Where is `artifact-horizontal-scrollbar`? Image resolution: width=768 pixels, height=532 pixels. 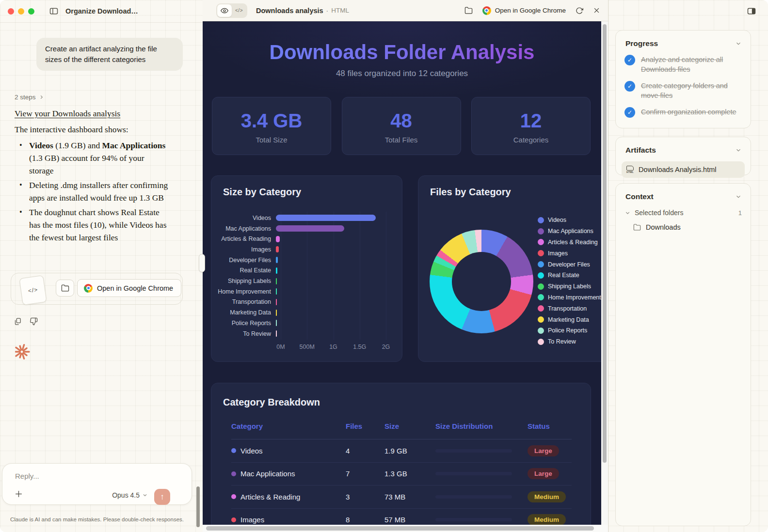 artifact-horizontal-scrollbar is located at coordinates (405, 528).